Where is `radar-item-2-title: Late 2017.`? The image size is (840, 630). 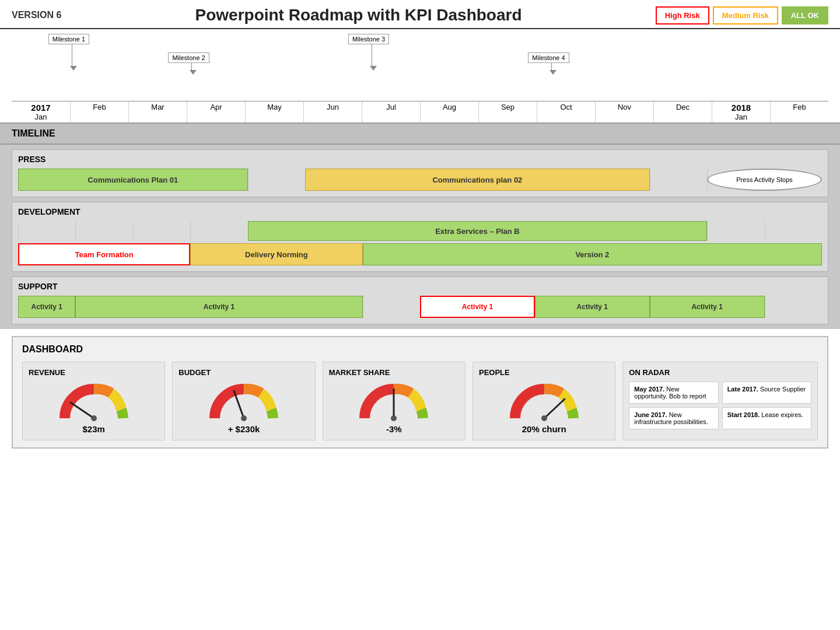 radar-item-2-title: Late 2017. is located at coordinates (743, 389).